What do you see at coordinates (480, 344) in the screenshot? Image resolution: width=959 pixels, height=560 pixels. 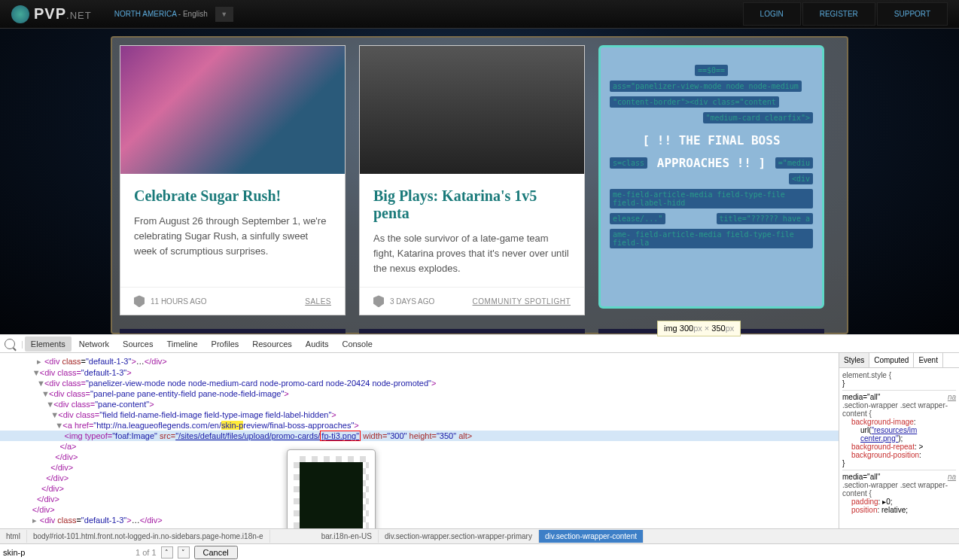 I see `devtools-tabs: | Elements Network Sources Timeline Prof…` at bounding box center [480, 344].